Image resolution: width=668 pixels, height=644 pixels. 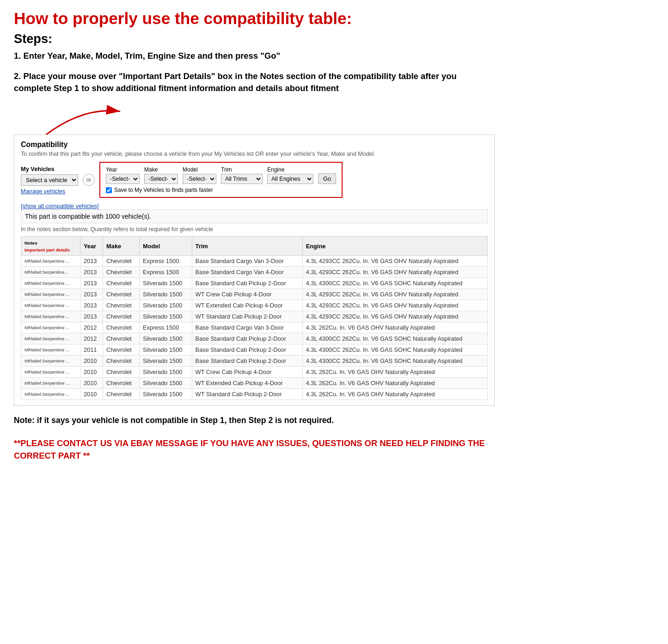 I want to click on step2-text: 2. Place your mouse over "Important Part…, so click(x=254, y=82).